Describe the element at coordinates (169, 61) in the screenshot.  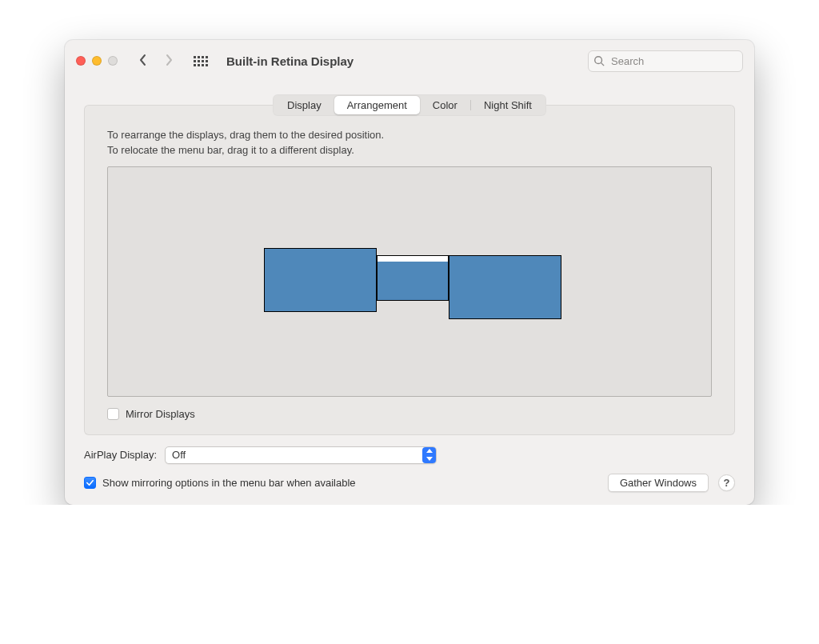
I see `chevron-right-icon` at that location.